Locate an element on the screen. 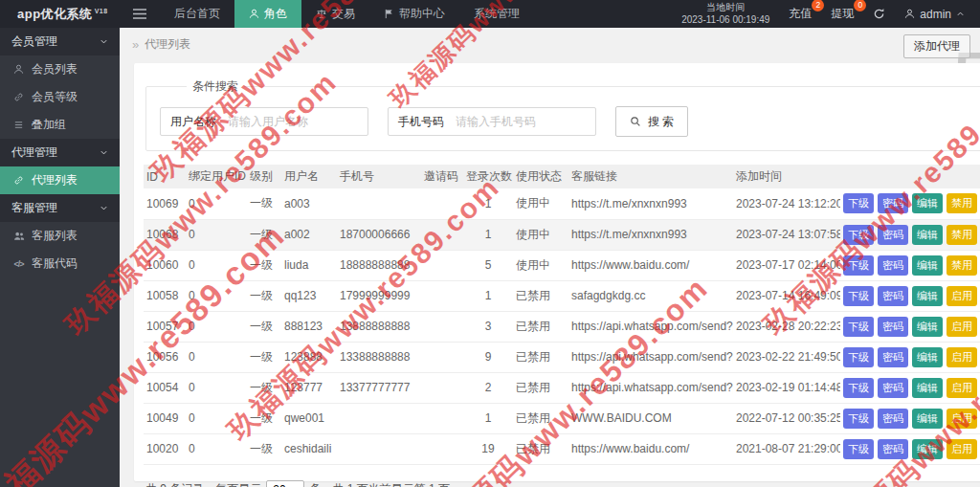 This screenshot has width=980, height=487. phone-input is located at coordinates (524, 122).